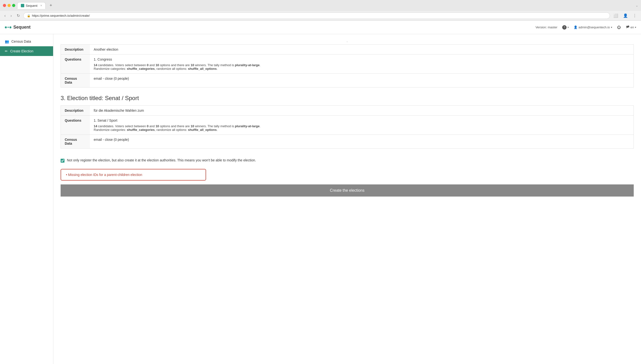 This screenshot has width=641, height=364. I want to click on sidebar-item-create-election: ✏ Create Election, so click(27, 51).